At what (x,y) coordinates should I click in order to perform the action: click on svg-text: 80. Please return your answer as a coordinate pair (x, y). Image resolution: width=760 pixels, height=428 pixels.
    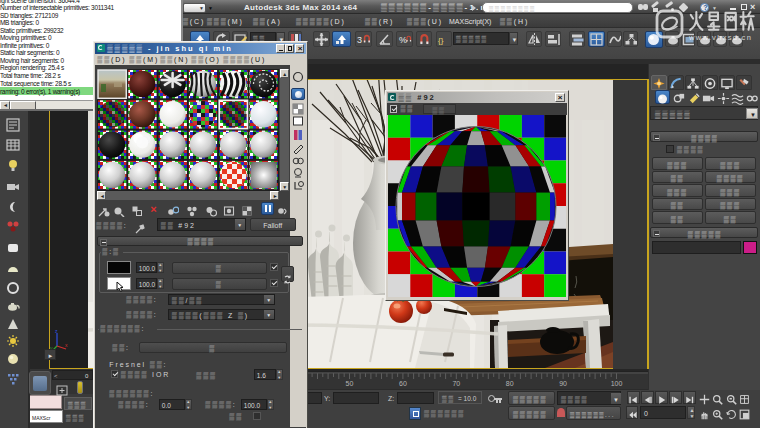
    Looking at the image, I should click on (510, 384).